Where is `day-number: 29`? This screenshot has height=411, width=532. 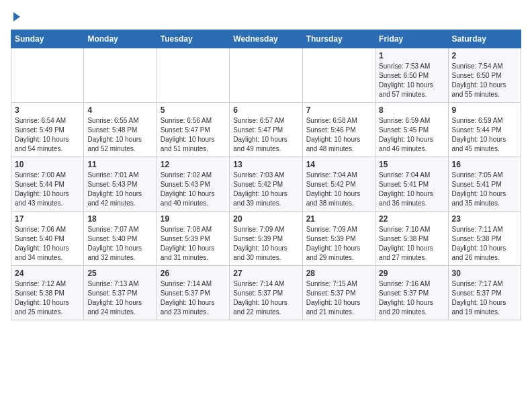
day-number: 29 is located at coordinates (411, 273).